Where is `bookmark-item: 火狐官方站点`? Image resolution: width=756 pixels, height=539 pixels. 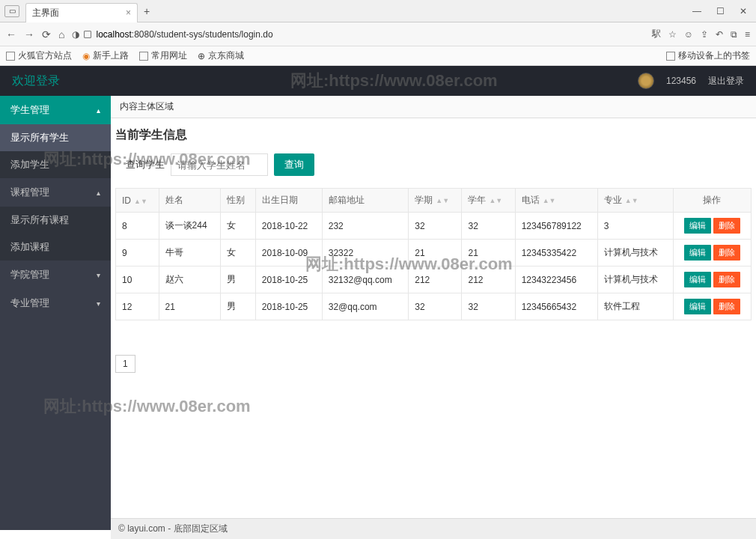 bookmark-item: 火狐官方站点 is located at coordinates (39, 55).